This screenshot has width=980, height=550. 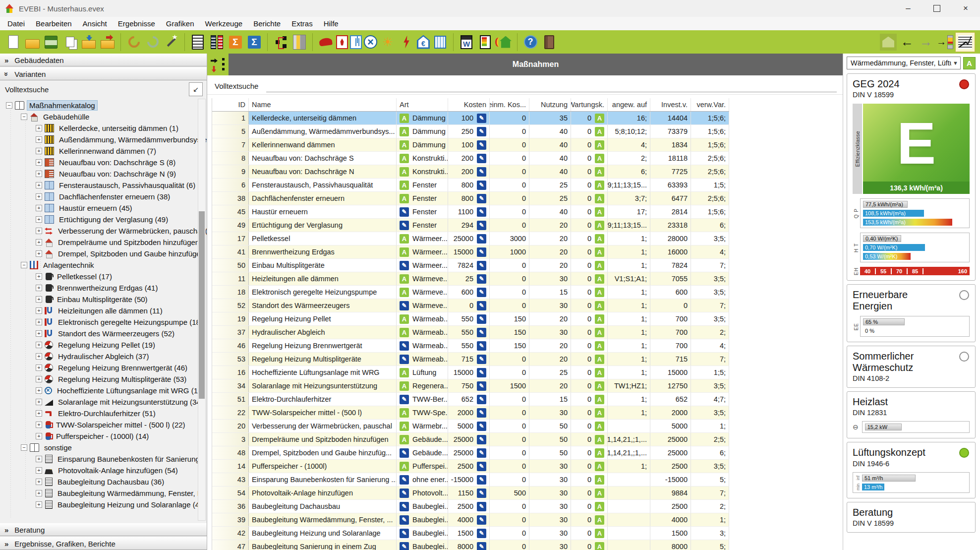 What do you see at coordinates (281, 42) in the screenshot?
I see `flowchart-icon` at bounding box center [281, 42].